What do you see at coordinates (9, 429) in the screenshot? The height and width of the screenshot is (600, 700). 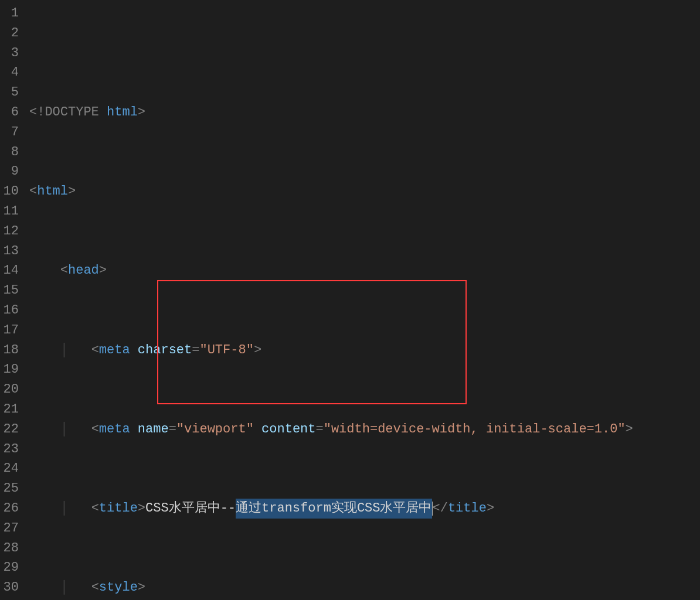 I see `line-number: 22` at bounding box center [9, 429].